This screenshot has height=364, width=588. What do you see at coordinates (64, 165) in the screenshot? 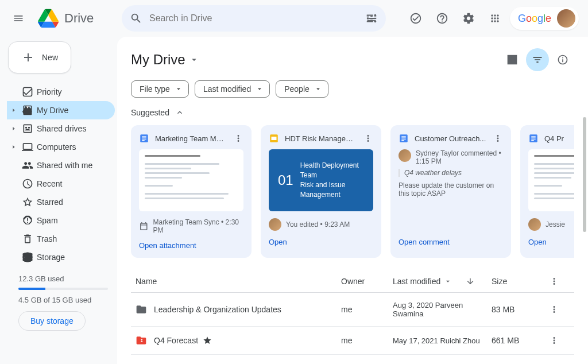
I see `nav-label: Shared with me` at bounding box center [64, 165].